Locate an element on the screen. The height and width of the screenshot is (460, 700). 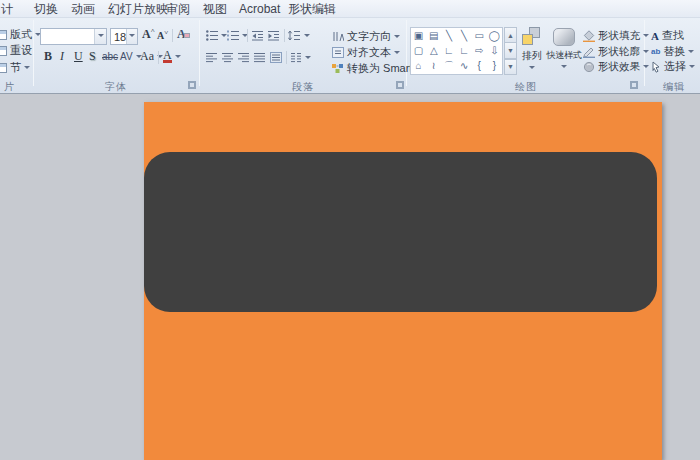
shape-option: ∿ is located at coordinates (464, 66).